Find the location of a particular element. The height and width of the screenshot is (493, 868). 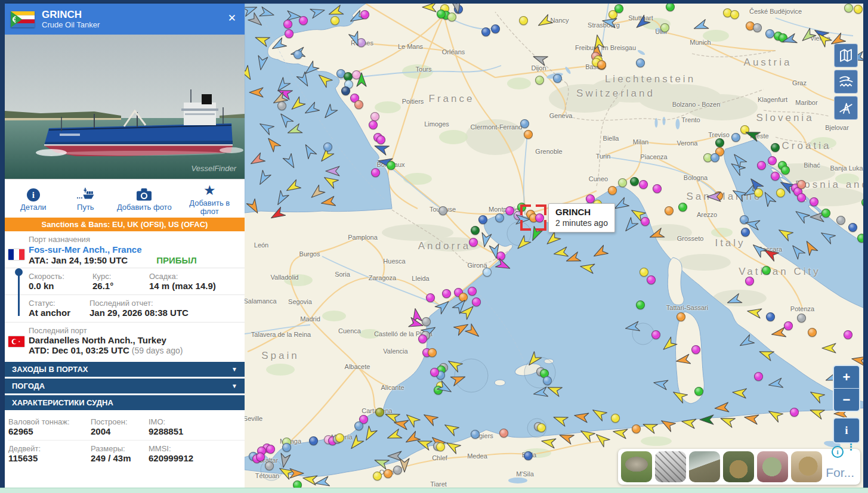

zoom-out-button: − is located at coordinates (847, 399).